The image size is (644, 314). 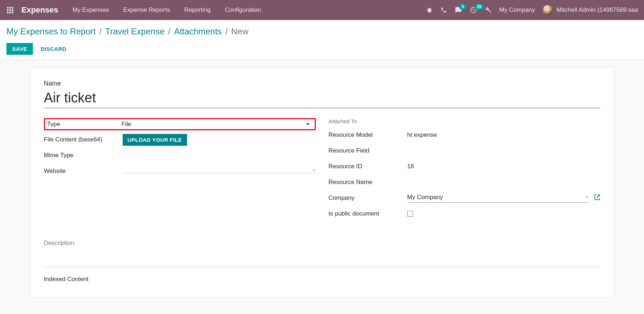 I want to click on resource-model-value: hr.expense, so click(x=504, y=135).